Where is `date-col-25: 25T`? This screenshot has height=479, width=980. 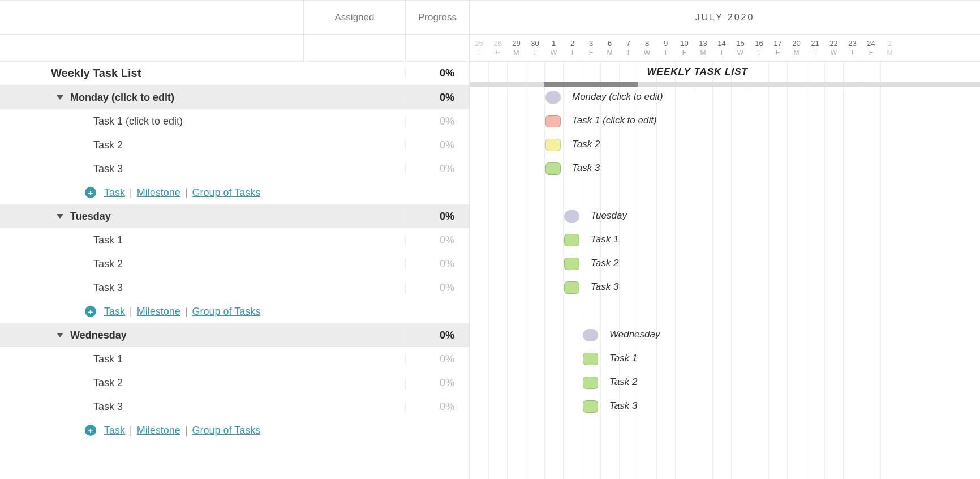 date-col-25: 25T is located at coordinates (479, 48).